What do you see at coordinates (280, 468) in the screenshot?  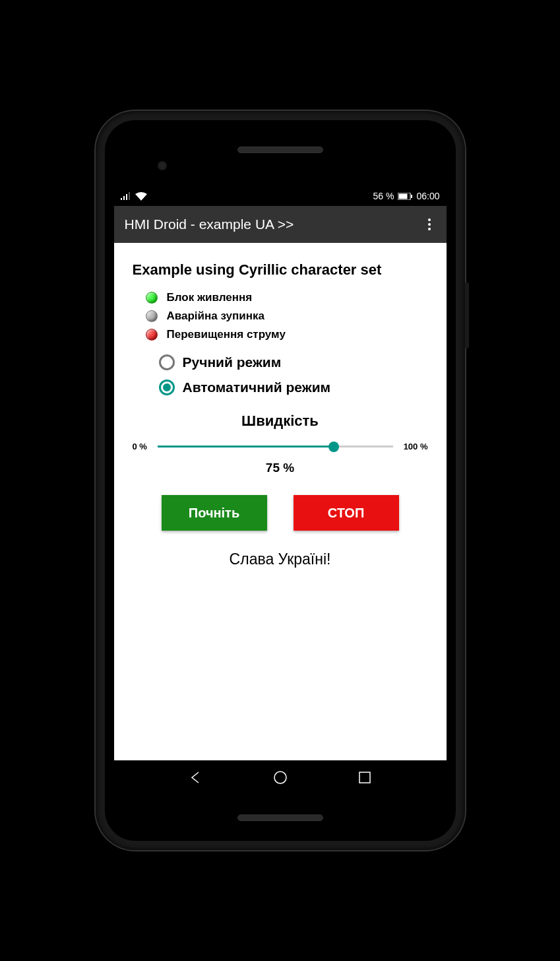 I see `speed-value: 75 %` at bounding box center [280, 468].